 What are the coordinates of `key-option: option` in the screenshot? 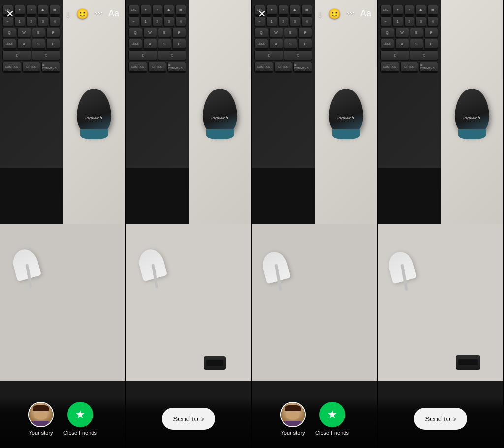 It's located at (32, 67).